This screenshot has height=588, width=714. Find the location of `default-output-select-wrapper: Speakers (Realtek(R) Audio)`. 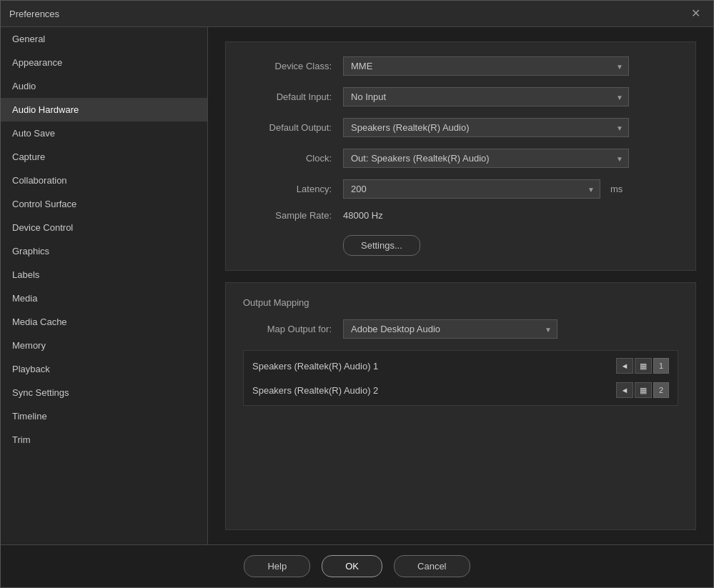

default-output-select-wrapper: Speakers (Realtek(R) Audio) is located at coordinates (486, 127).